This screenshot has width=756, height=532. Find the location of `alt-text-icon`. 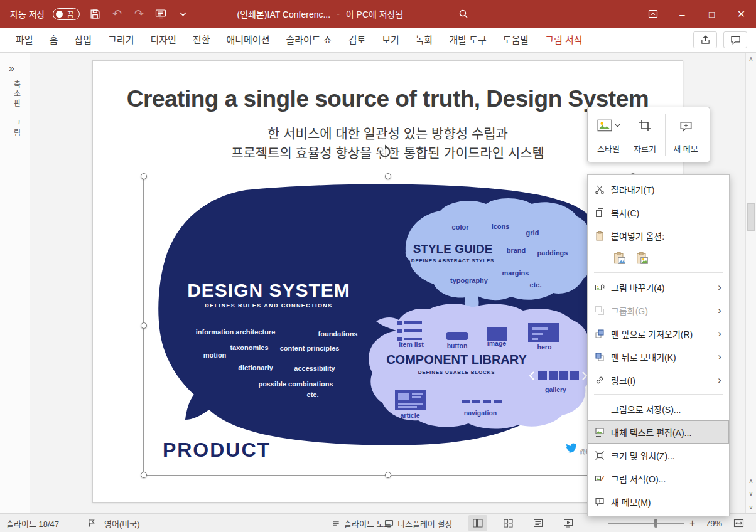

alt-text-icon is located at coordinates (603, 432).